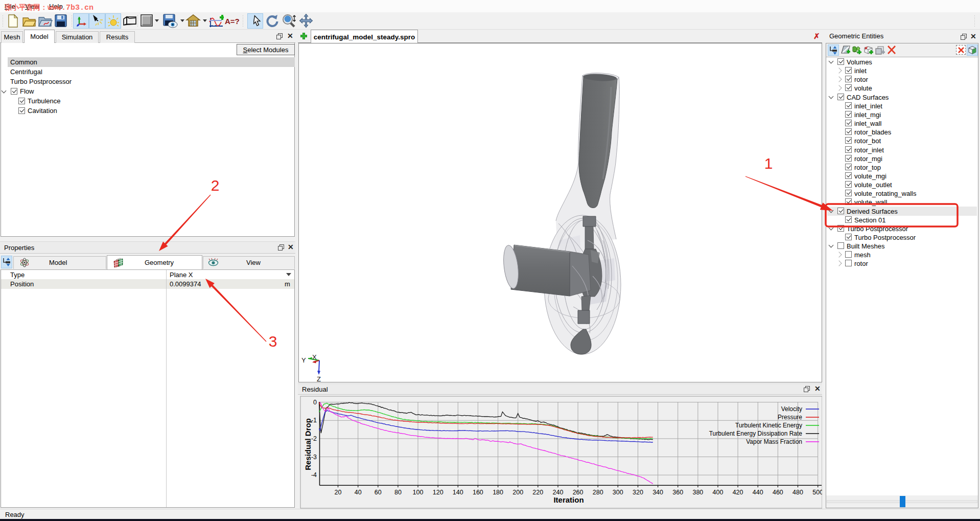  I want to click on svg-text: 500, so click(818, 492).